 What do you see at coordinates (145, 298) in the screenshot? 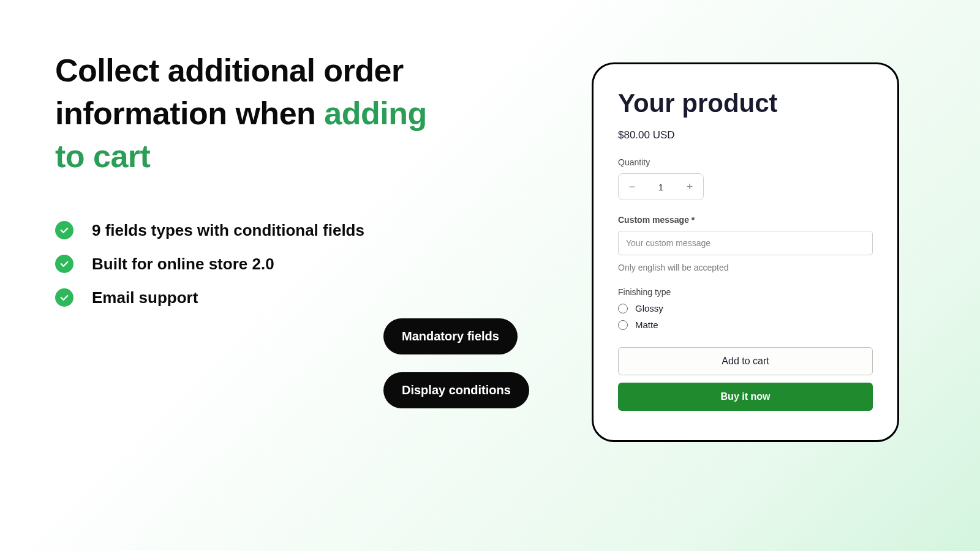
I see `feature-text: Email support` at bounding box center [145, 298].